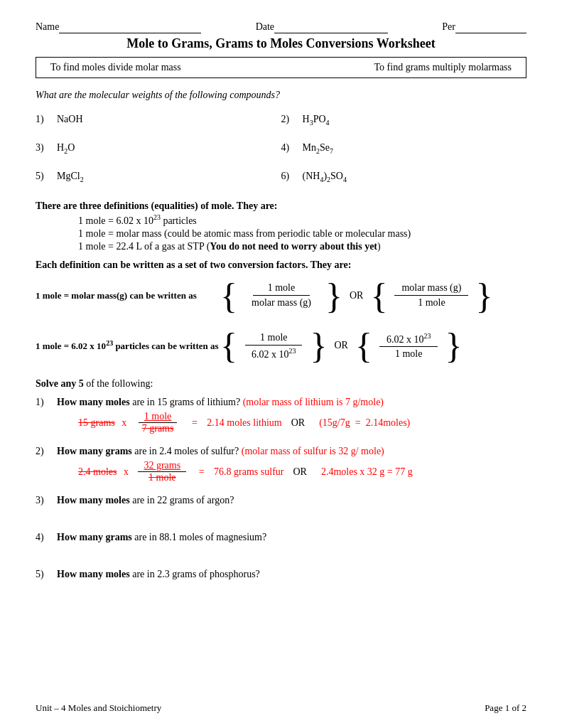 The image size is (562, 728). I want to click on problem-1-hint: (molar mass of lithium is 7 g/mole), so click(313, 402).